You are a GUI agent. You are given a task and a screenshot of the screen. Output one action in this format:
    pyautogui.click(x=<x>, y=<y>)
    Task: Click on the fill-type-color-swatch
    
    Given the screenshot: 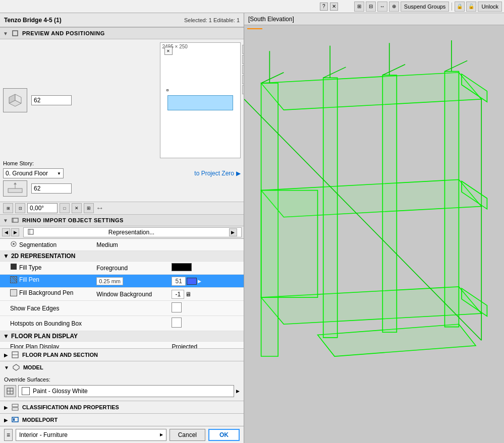 What is the action you would take?
    pyautogui.click(x=182, y=267)
    